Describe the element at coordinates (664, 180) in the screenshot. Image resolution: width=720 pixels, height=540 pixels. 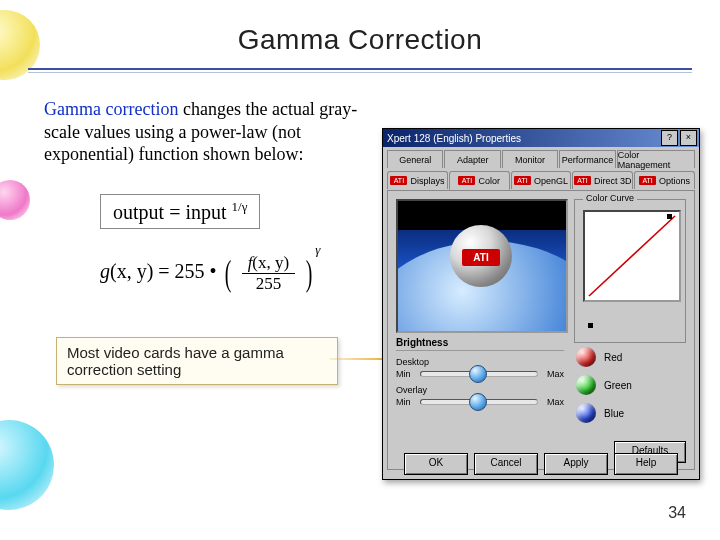
I see `tab-options: ATIOptions` at that location.